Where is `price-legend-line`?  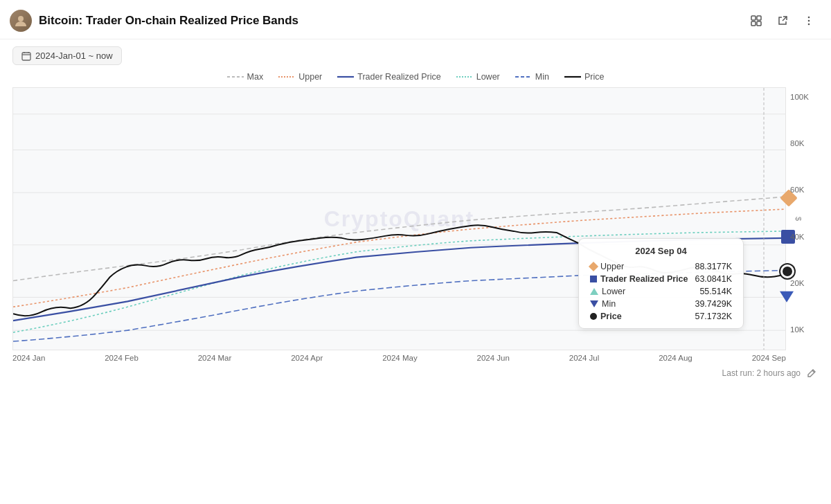 price-legend-line is located at coordinates (573, 77).